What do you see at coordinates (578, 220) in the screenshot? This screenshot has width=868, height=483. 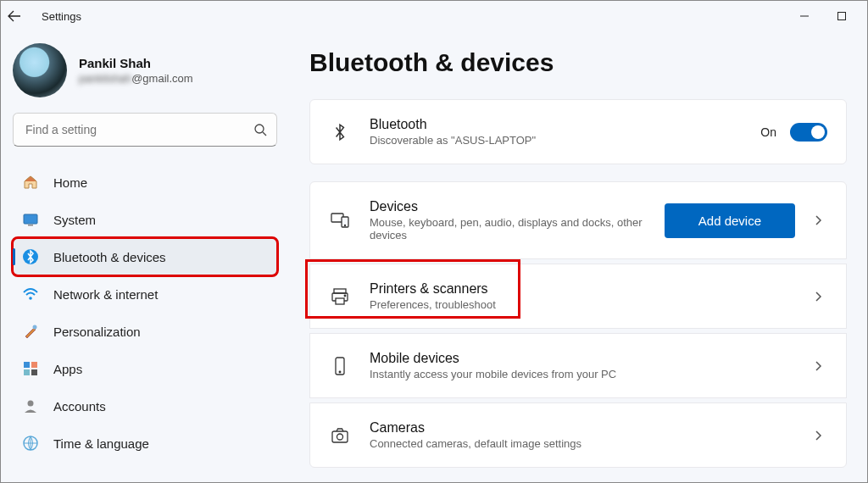 I see `devices-card: Devices Mouse, keyboard, pen, audio, dis…` at bounding box center [578, 220].